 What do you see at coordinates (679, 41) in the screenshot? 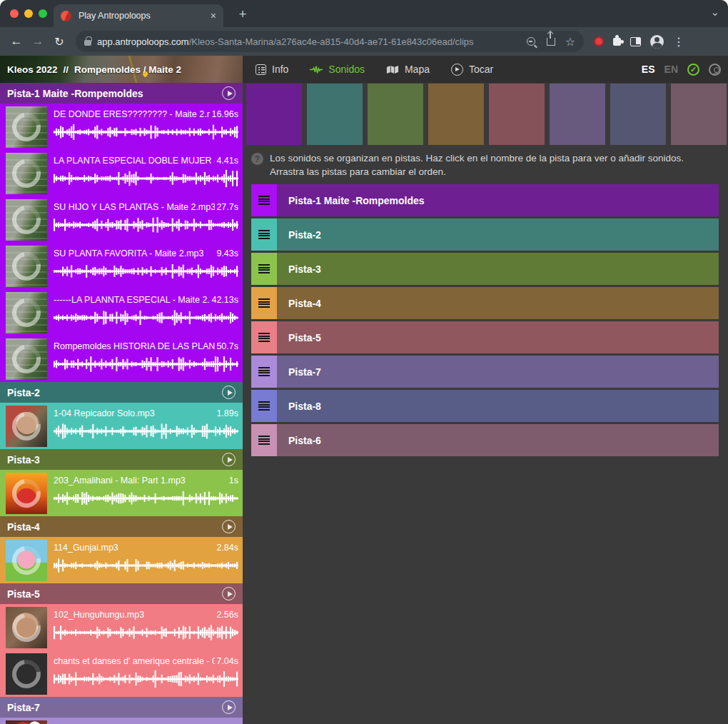
I see `browser-menu-icon: ⋮` at bounding box center [679, 41].